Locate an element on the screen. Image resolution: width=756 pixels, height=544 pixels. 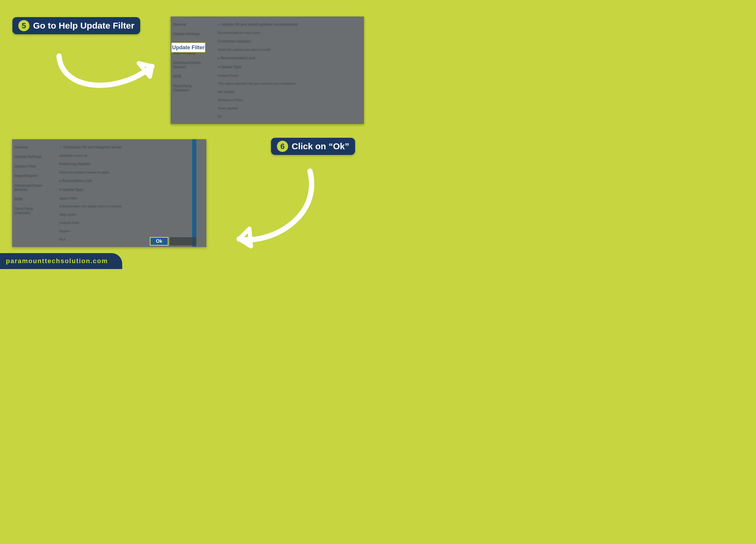
step-5-callout: 5 Go to Help Update Filter is located at coordinates (76, 26).